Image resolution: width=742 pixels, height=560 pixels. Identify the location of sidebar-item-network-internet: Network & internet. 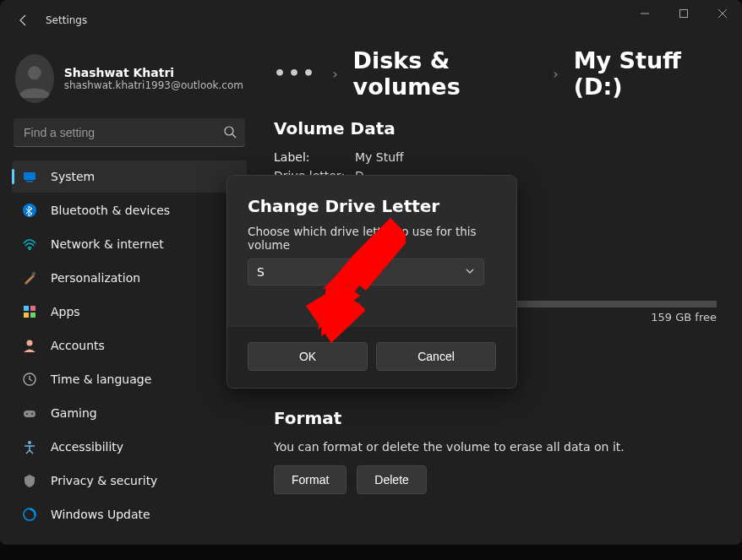
(129, 244).